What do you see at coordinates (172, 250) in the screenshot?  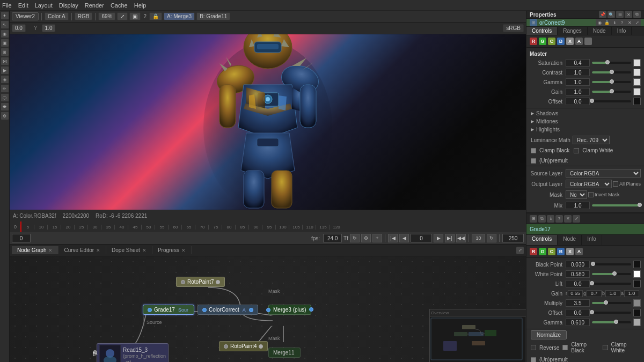 I see `tab-progress: Progress ✕` at bounding box center [172, 250].